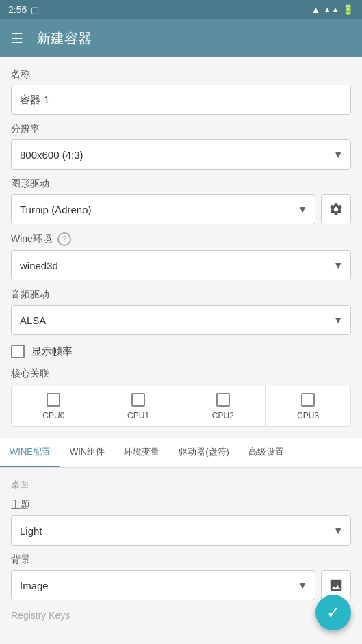 This screenshot has height=644, width=362. What do you see at coordinates (336, 209) in the screenshot?
I see `gear-icon` at bounding box center [336, 209].